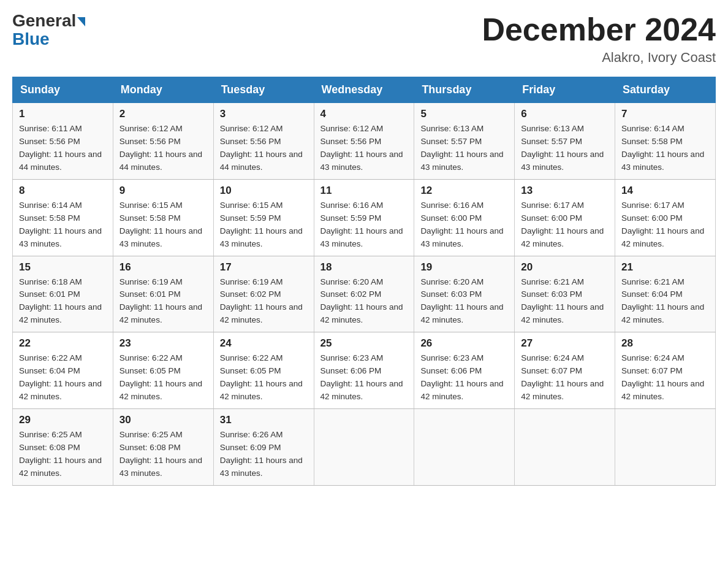  What do you see at coordinates (163, 343) in the screenshot?
I see `day-number: 23` at bounding box center [163, 343].